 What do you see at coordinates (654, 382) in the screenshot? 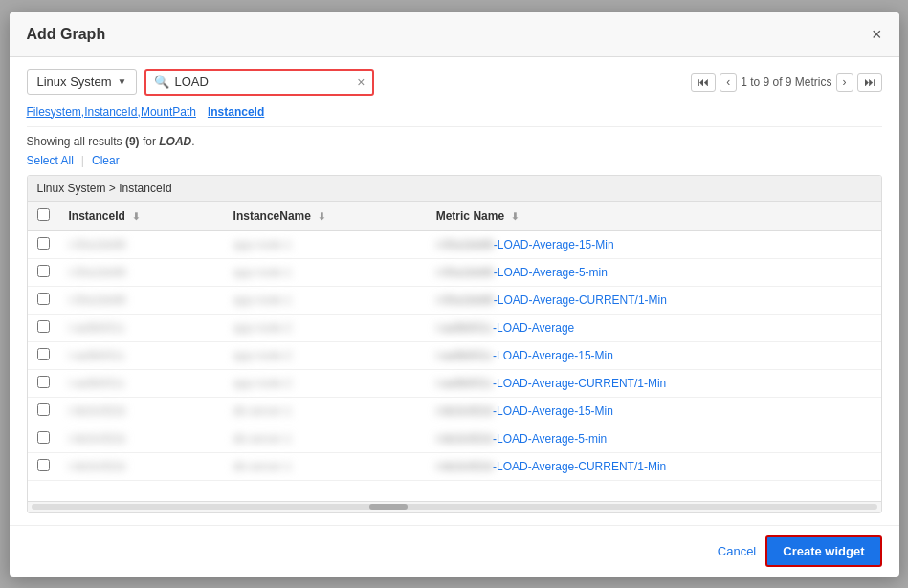
I see `metric-name-cell: i-aa9b001c-LOAD-Average-CURRENT/1-Min` at bounding box center [654, 382].